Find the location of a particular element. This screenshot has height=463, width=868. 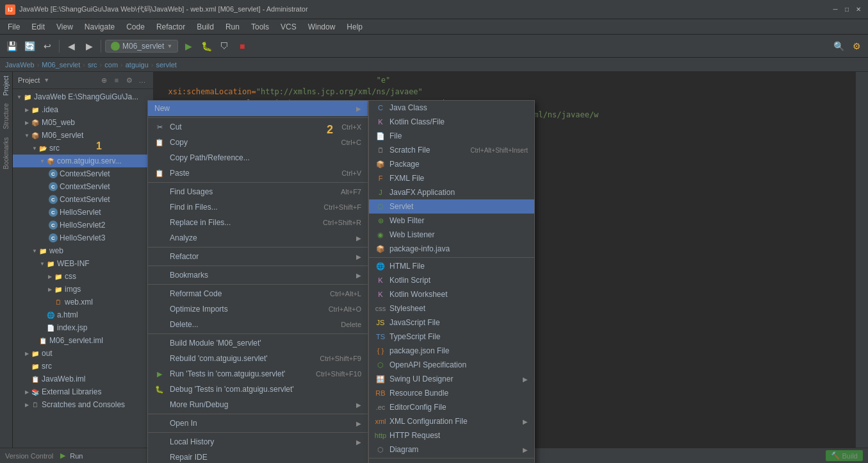

ctx-replace-in-files: Replace in Files... Ctrl+Shift+R is located at coordinates (258, 223).